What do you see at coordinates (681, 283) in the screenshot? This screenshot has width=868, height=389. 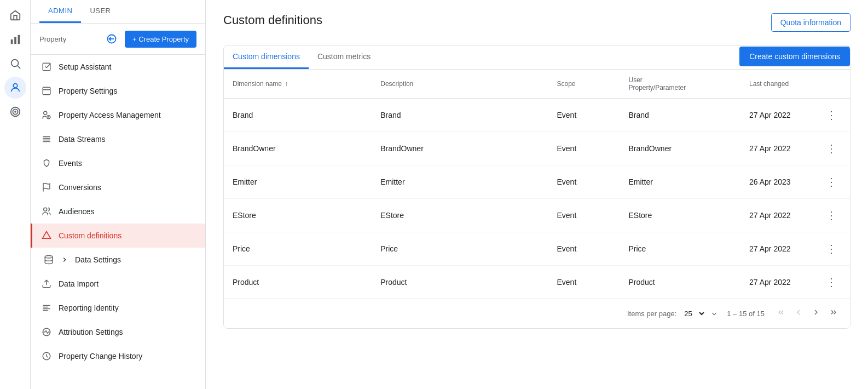 I see `cell-user-property: Product` at bounding box center [681, 283].